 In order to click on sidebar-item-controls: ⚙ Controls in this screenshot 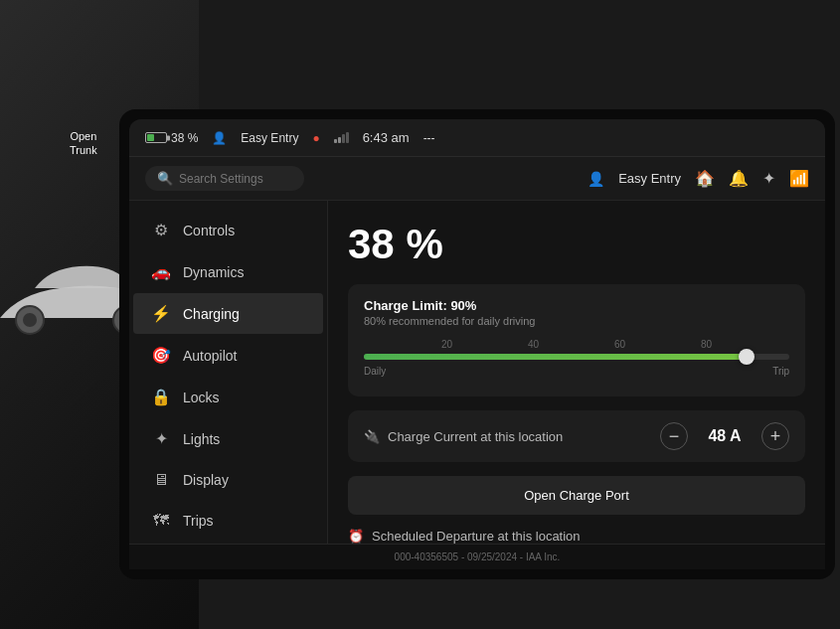, I will do `click(229, 231)`.